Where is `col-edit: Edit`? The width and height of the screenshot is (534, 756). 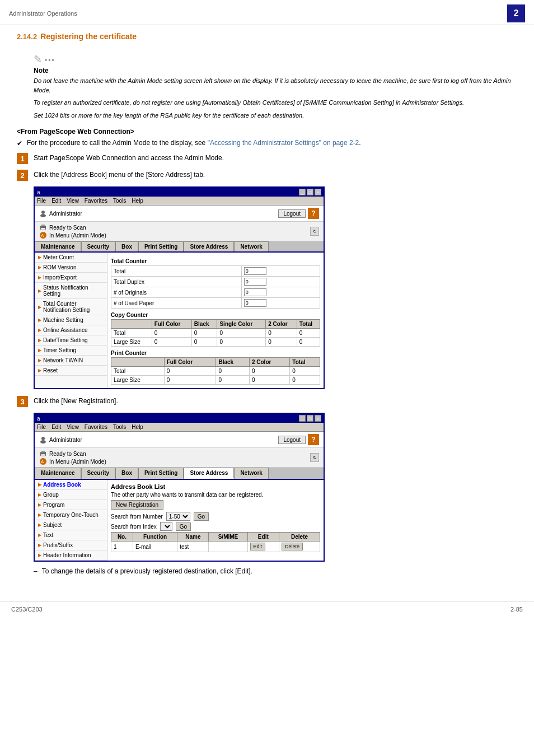
col-edit: Edit is located at coordinates (263, 537).